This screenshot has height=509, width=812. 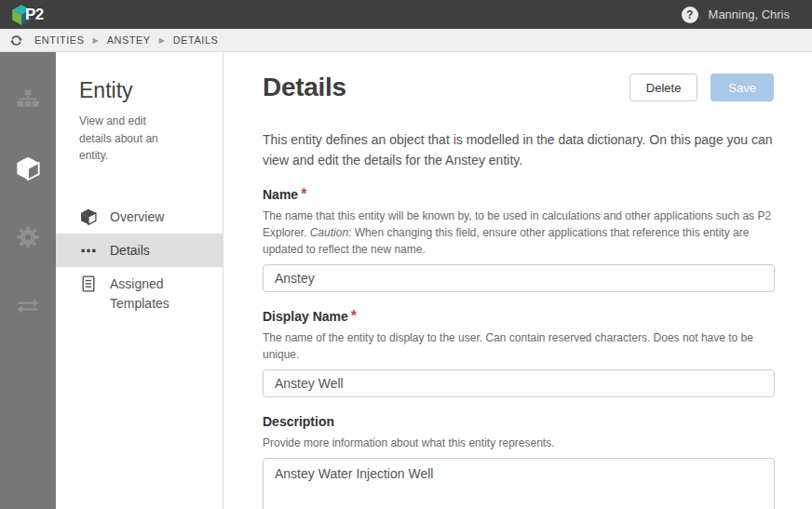 I want to click on name-input, so click(x=519, y=278).